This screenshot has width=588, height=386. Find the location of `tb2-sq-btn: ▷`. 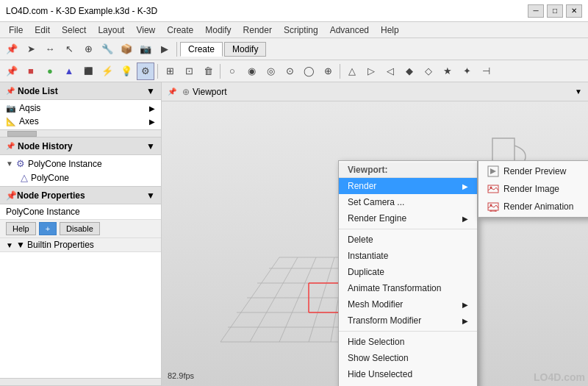

tb2-sq-btn: ▷ is located at coordinates (371, 71).